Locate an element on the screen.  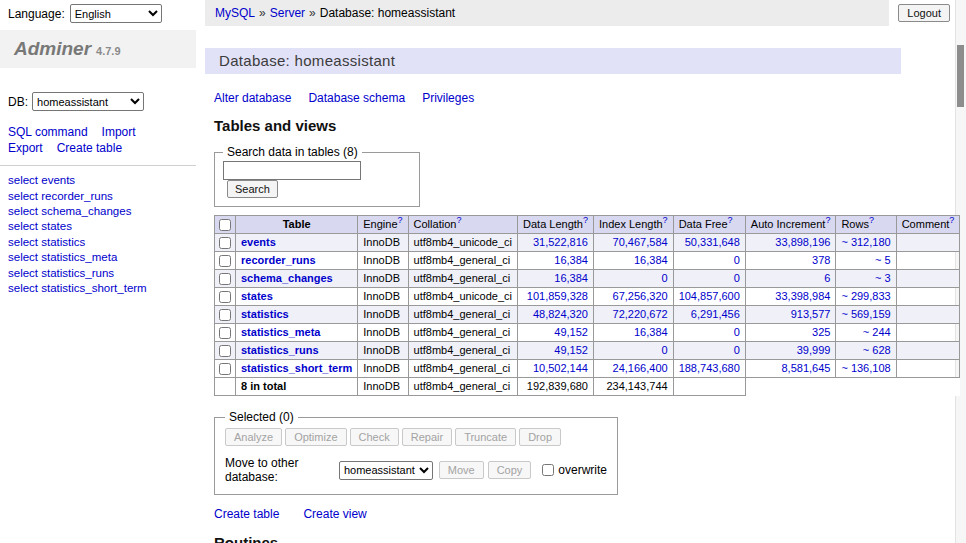
breadcrumb-mysql-link: MySQL is located at coordinates (235, 13).